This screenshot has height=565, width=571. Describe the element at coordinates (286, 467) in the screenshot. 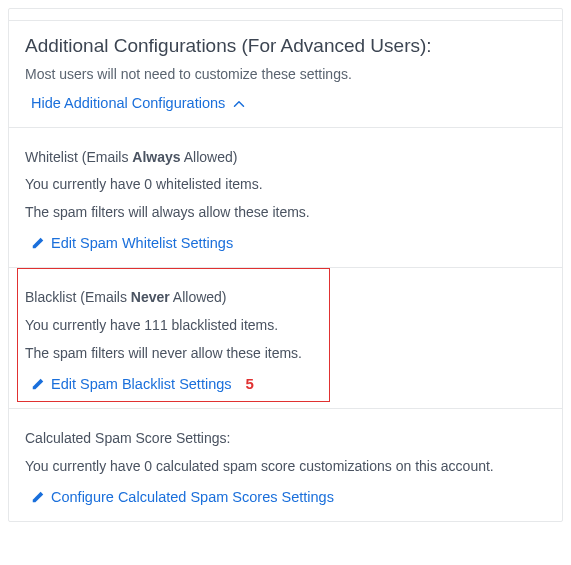

I see `score-count: You currently have 0 calculated spam sco…` at that location.